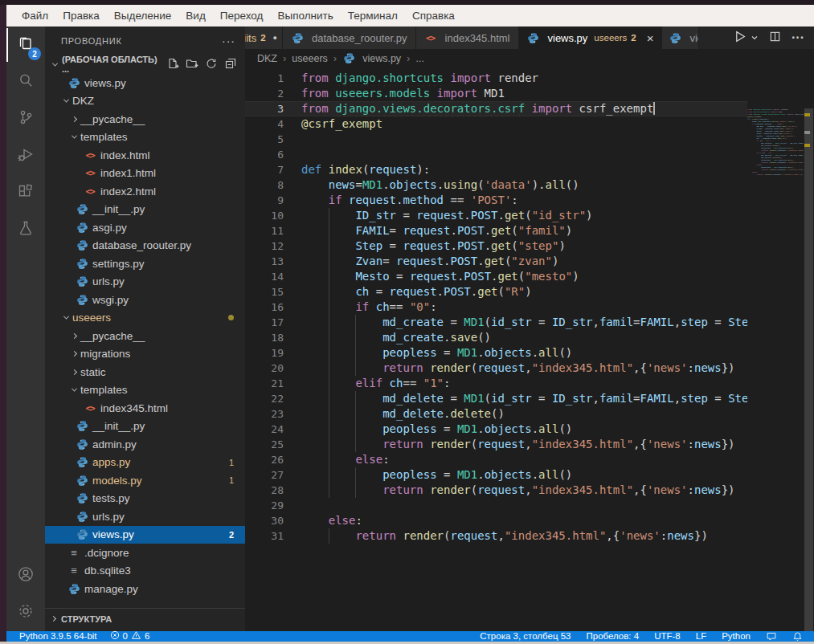 This screenshot has height=644, width=814. Describe the element at coordinates (26, 119) in the screenshot. I see `source-control-activity-button` at that location.